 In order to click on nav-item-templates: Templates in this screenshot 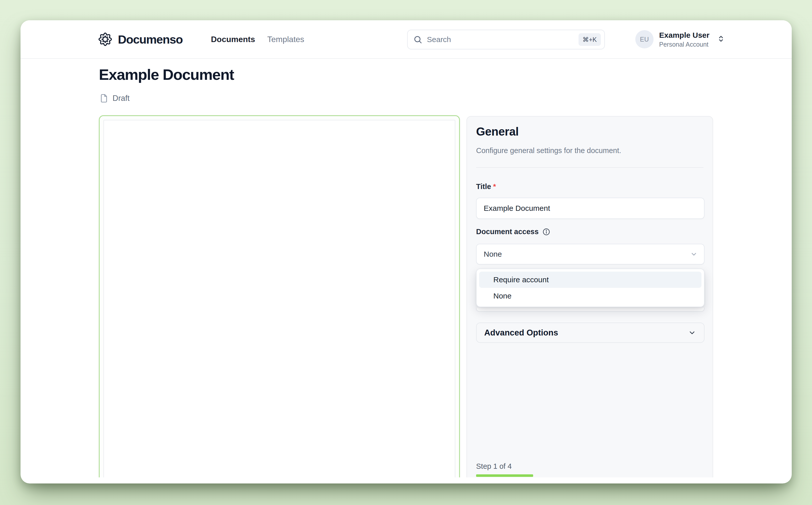, I will do `click(286, 39)`.